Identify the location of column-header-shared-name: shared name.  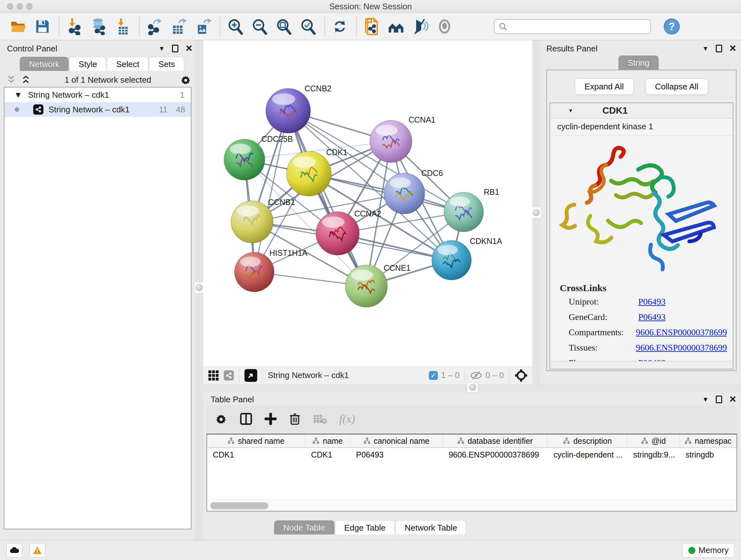
(256, 441).